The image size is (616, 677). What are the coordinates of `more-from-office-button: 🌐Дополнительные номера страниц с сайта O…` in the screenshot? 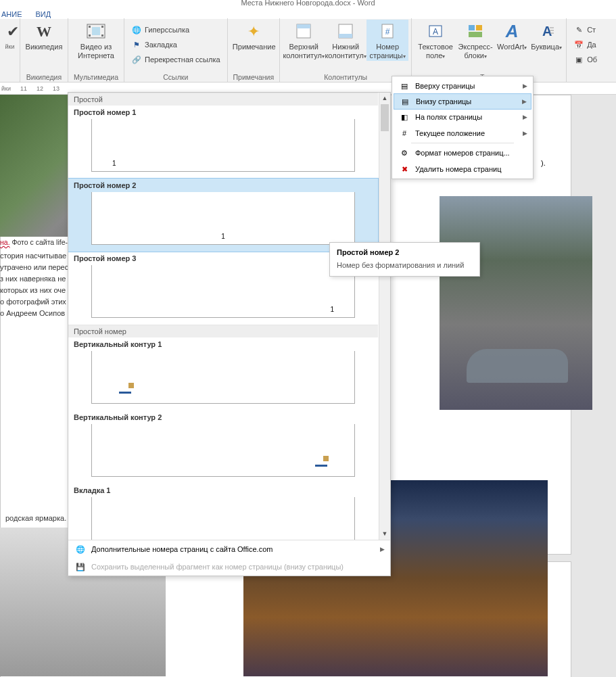 It's located at (229, 549).